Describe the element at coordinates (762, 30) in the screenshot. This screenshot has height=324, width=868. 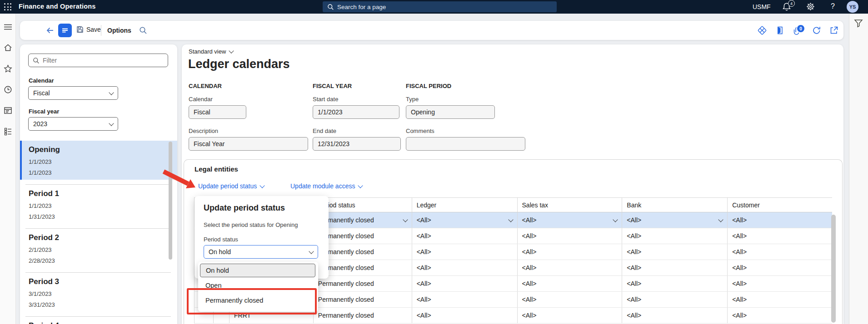
I see `personalize-diamond-icon` at that location.